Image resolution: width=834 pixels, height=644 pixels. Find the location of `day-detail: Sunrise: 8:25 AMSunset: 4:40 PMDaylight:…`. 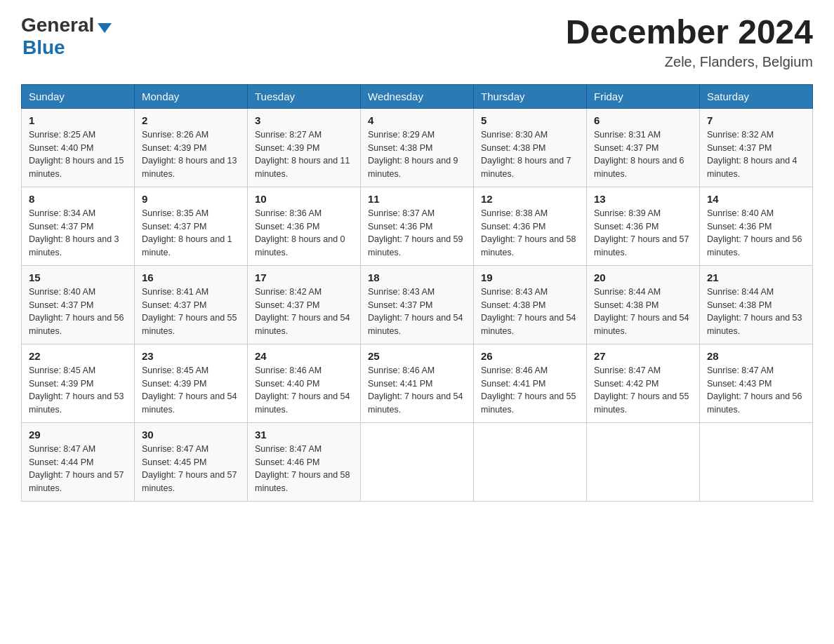

day-detail: Sunrise: 8:25 AMSunset: 4:40 PMDaylight:… is located at coordinates (78, 154).